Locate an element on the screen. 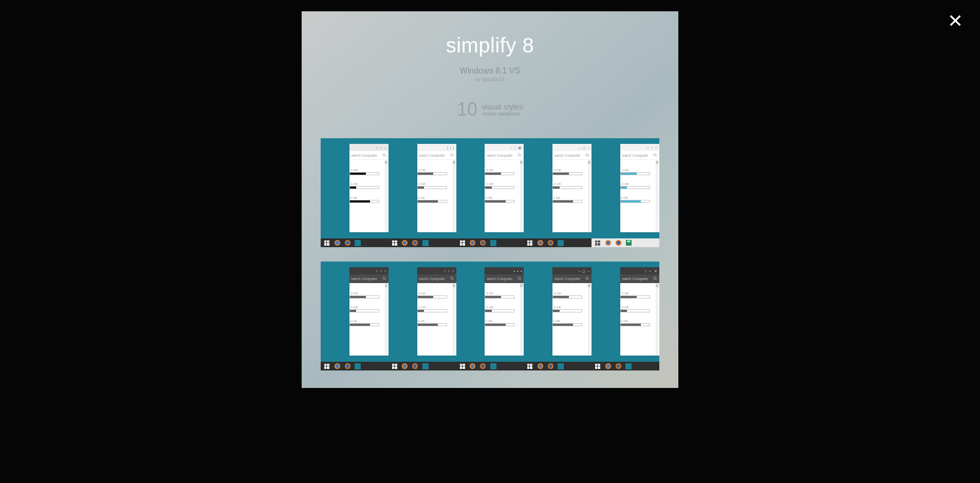  drive-row: .3 GB is located at coordinates (640, 172).